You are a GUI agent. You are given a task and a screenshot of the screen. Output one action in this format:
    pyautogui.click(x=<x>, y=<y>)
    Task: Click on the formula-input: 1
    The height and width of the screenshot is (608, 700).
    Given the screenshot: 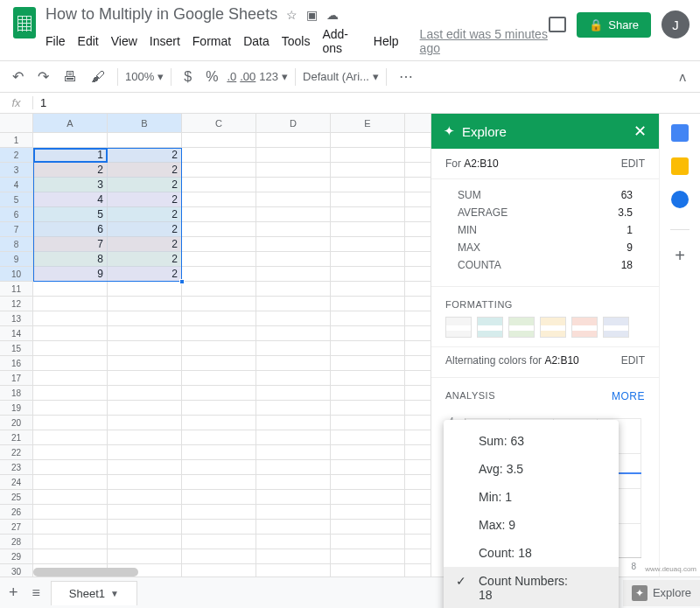 What is the action you would take?
    pyautogui.click(x=40, y=103)
    